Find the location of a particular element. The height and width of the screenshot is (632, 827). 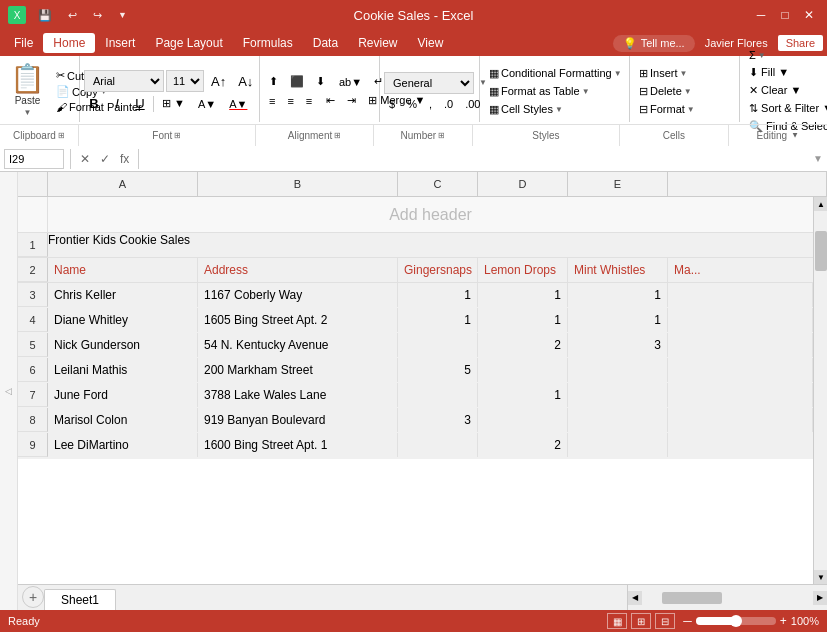

cell-4-name: Diane Whitley is located at coordinates (123, 320).